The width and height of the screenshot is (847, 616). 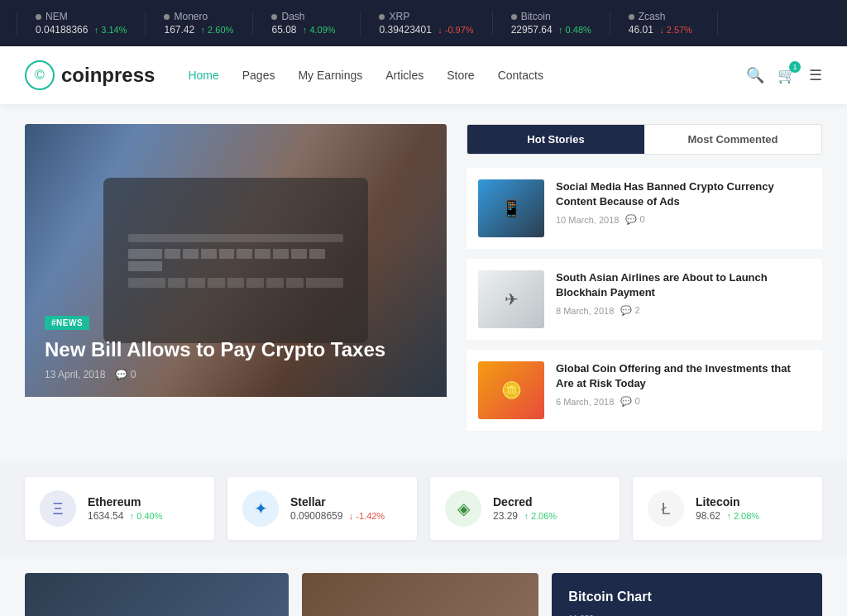 I want to click on nav-link-store: Store, so click(x=460, y=75).